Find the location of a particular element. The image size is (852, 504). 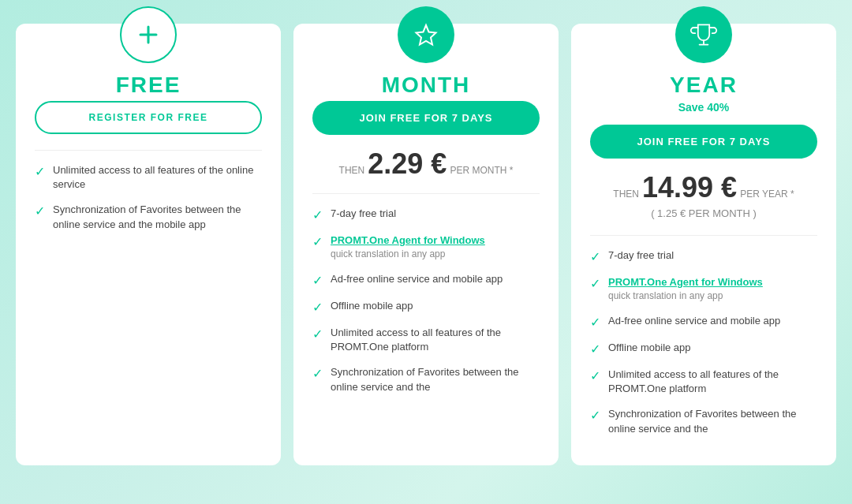

year-price-then: THEN is located at coordinates (626, 194).